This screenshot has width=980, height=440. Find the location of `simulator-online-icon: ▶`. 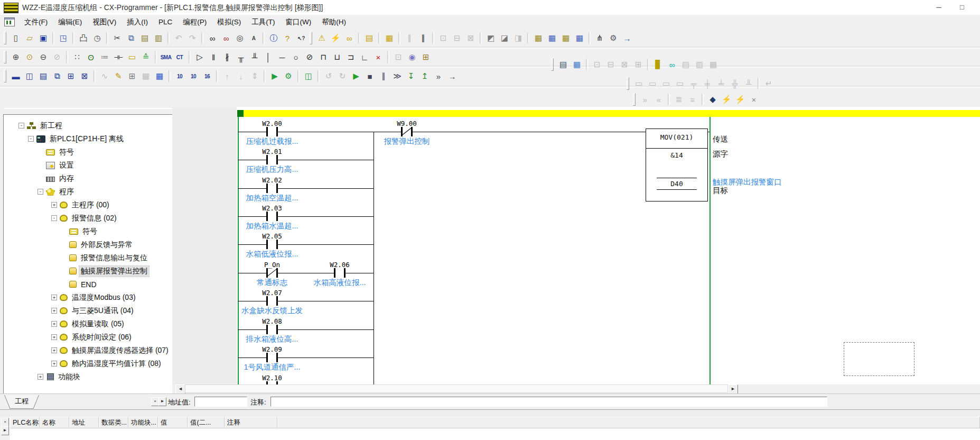

simulator-online-icon: ▶ is located at coordinates (275, 76).